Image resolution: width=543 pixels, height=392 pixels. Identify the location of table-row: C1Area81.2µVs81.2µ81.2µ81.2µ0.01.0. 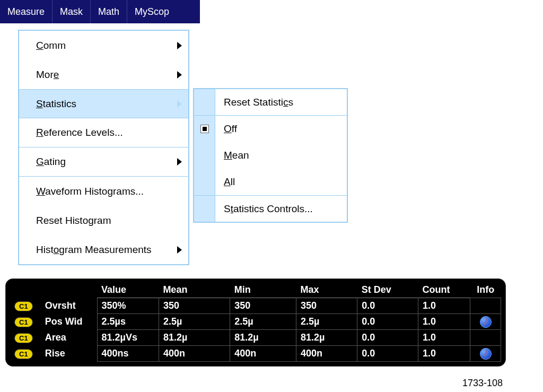
(256, 338).